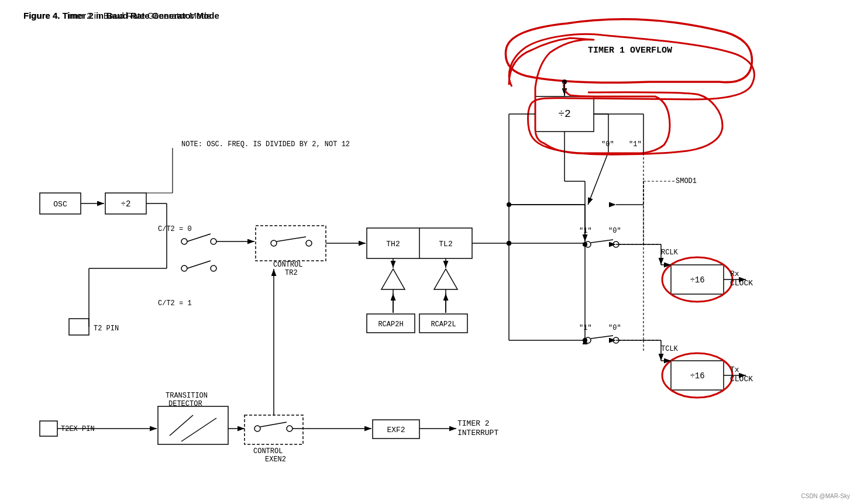 The height and width of the screenshot is (504, 857). Describe the element at coordinates (268, 451) in the screenshot. I see `control-exen2-label: CONTROL` at that location.